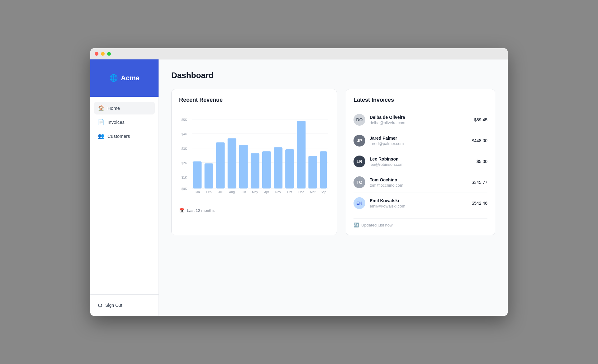 The width and height of the screenshot is (598, 364). Describe the element at coordinates (419, 144) in the screenshot. I see `invoice-email-1: jared@palmer.com` at that location.